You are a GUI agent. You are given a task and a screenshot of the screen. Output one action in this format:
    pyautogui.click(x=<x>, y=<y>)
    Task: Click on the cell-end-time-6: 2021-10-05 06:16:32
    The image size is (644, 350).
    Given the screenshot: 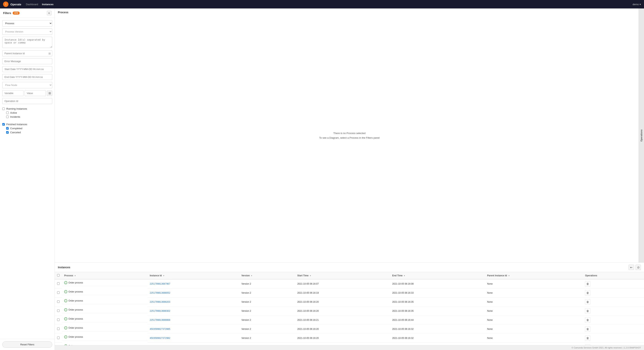 What is the action you would take?
    pyautogui.click(x=437, y=338)
    